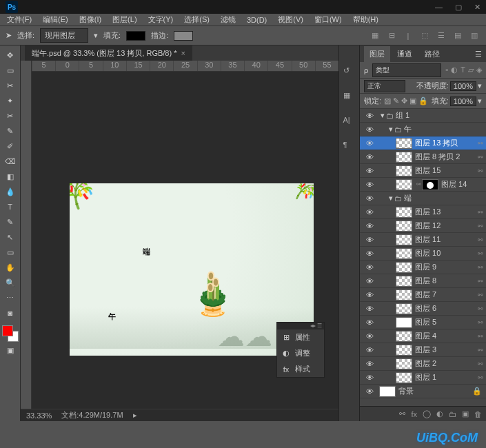  Describe the element at coordinates (445, 336) in the screenshot. I see `layer-name: 图层 4` at that location.